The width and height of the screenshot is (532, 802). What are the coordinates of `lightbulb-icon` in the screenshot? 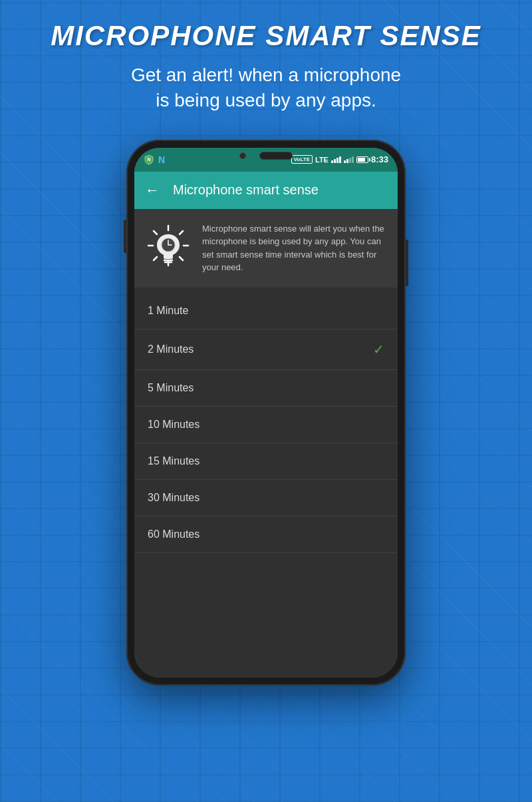 It's located at (168, 246).